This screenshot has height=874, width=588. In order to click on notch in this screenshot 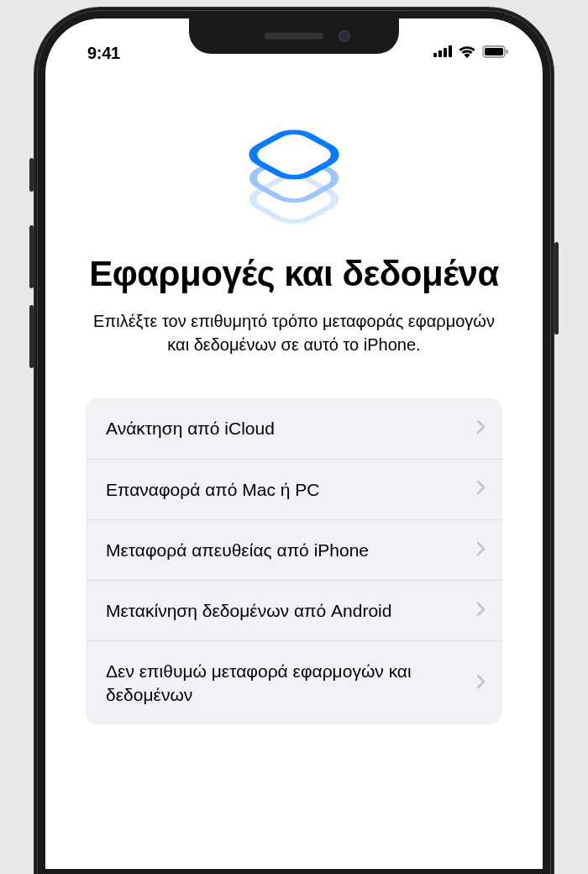, I will do `click(294, 36)`.